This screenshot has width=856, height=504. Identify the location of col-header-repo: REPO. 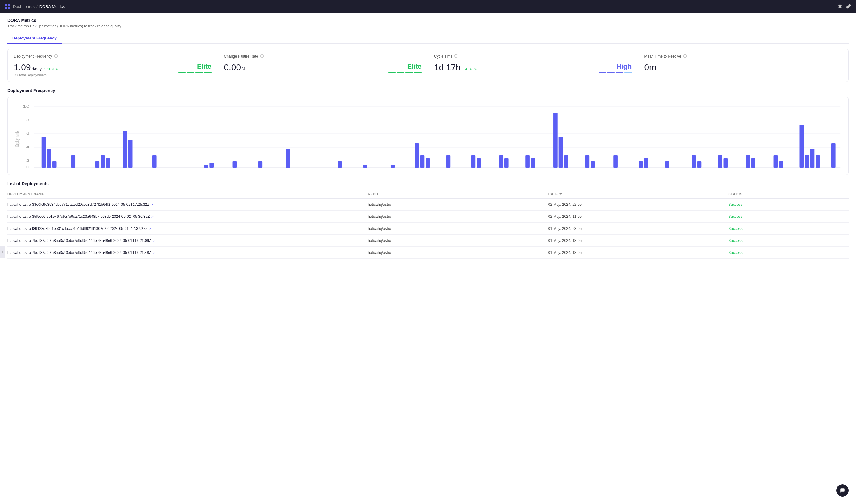
(458, 194).